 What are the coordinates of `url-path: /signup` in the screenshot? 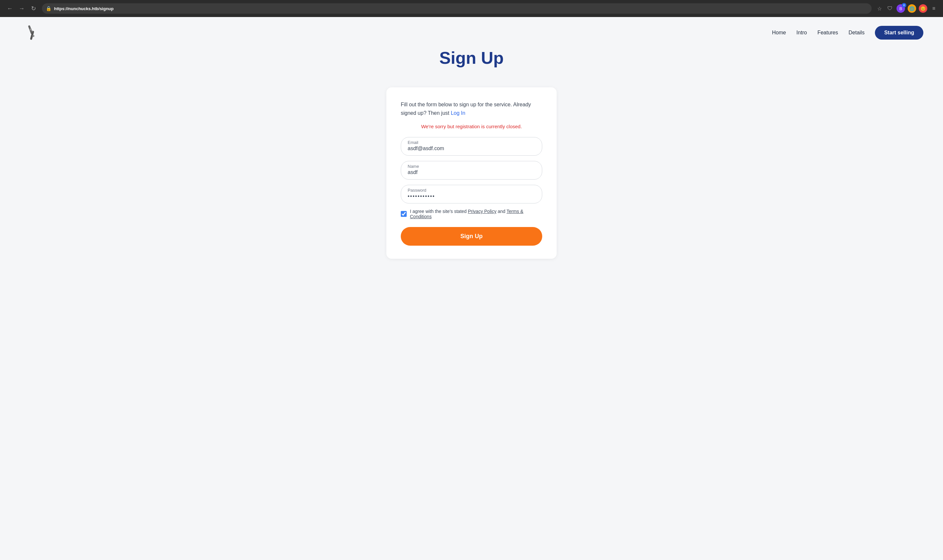 It's located at (106, 8).